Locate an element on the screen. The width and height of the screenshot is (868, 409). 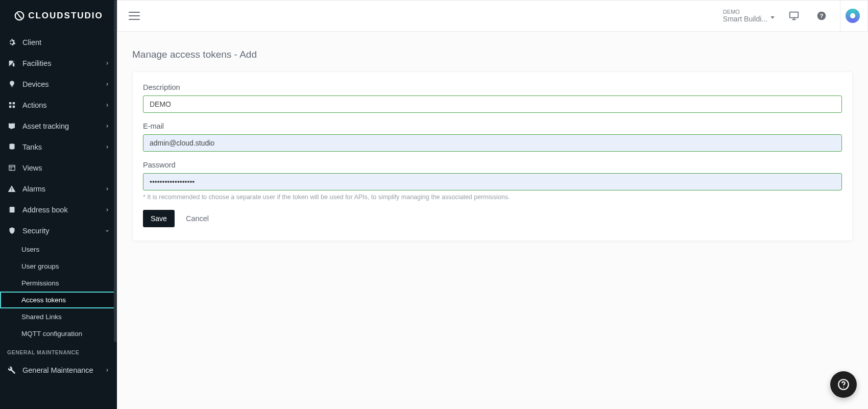
sidebar-sub-mqtt: MQTT configuration is located at coordinates (58, 334).